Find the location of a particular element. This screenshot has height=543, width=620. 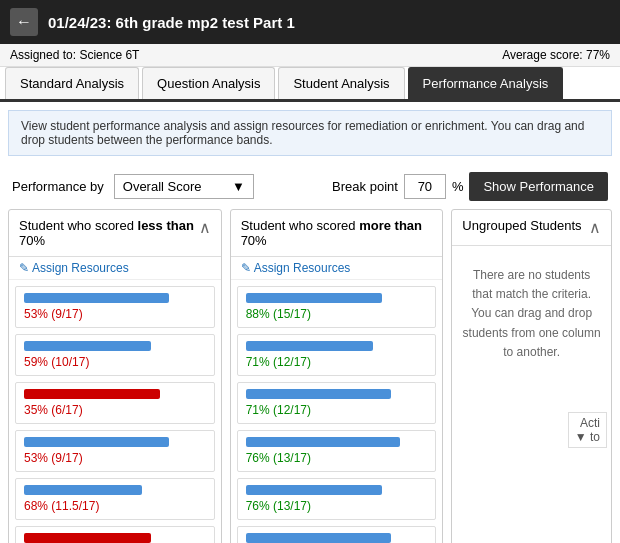

list-item: 88% (15/17) is located at coordinates (337, 307).